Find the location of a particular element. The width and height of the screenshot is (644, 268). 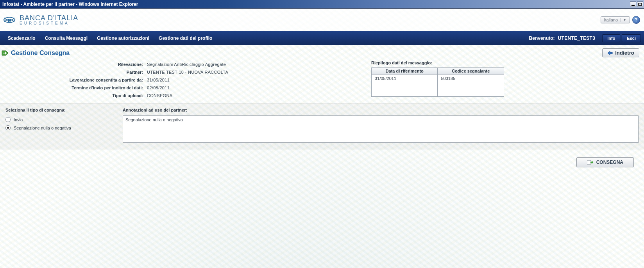

meta-label: Rilevazione: is located at coordinates (77, 64).